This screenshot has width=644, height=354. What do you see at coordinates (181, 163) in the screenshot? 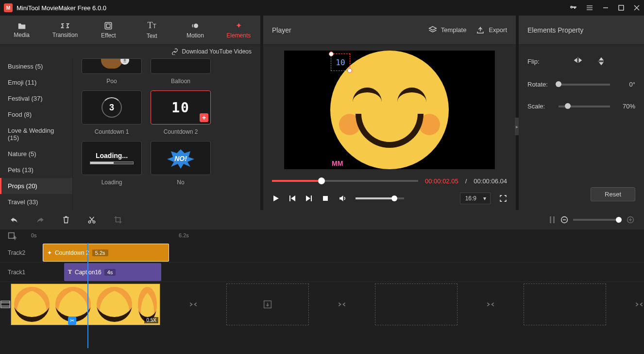
I see `element-no: NO! No` at bounding box center [181, 163].